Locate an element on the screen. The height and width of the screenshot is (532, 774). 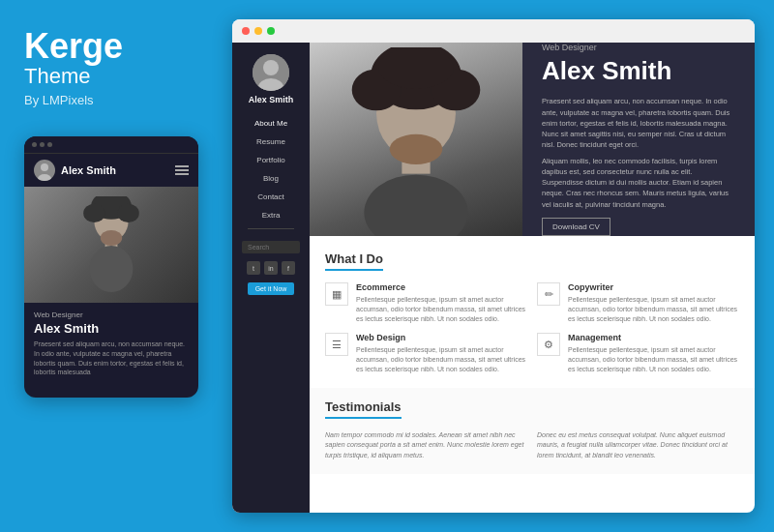
service-copywriter: ✏ Copywriter Pellentesque pellentesque, … is located at coordinates (639, 303).